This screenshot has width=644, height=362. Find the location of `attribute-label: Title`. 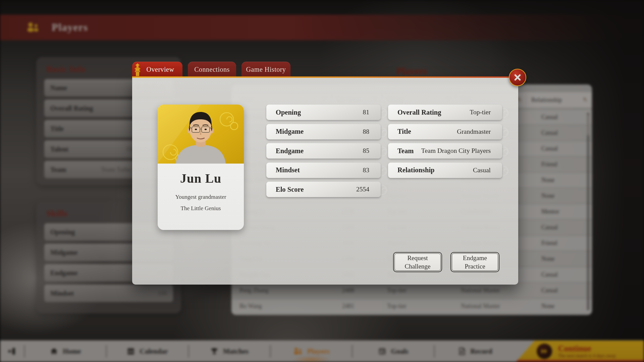

attribute-label: Title is located at coordinates (405, 131).